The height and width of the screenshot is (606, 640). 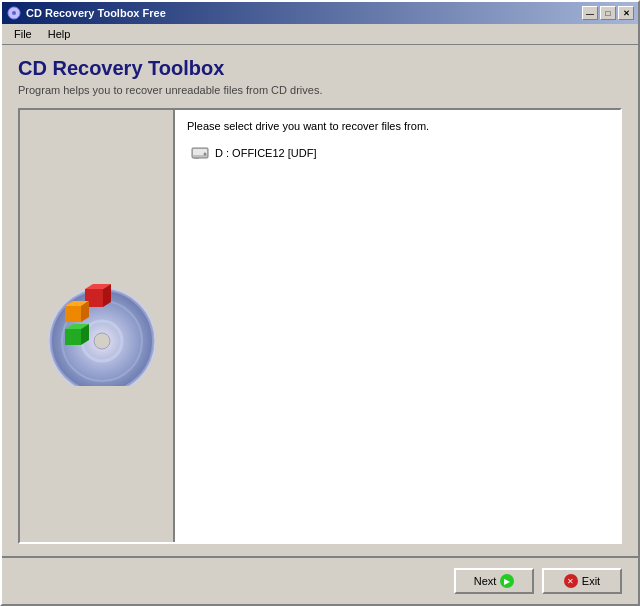 I want to click on drive-label: D : OFFICE12 [UDF], so click(x=266, y=153).